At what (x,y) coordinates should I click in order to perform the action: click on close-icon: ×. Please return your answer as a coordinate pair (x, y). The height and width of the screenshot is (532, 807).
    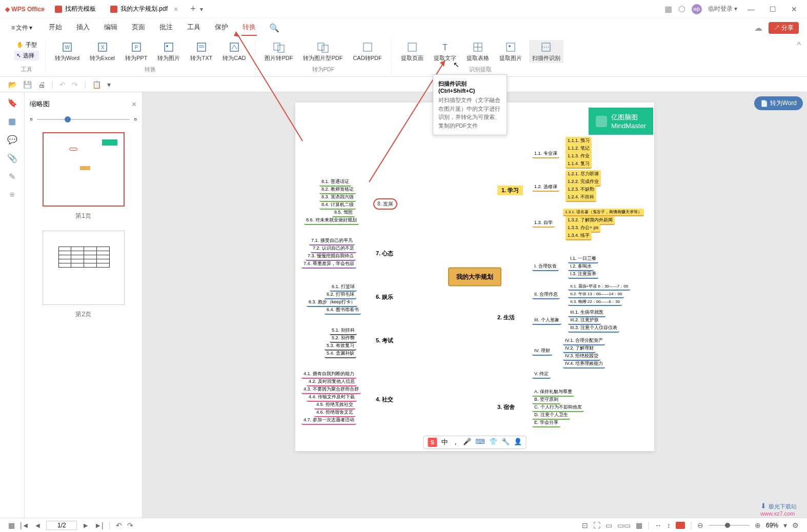
    Looking at the image, I should click on (176, 9).